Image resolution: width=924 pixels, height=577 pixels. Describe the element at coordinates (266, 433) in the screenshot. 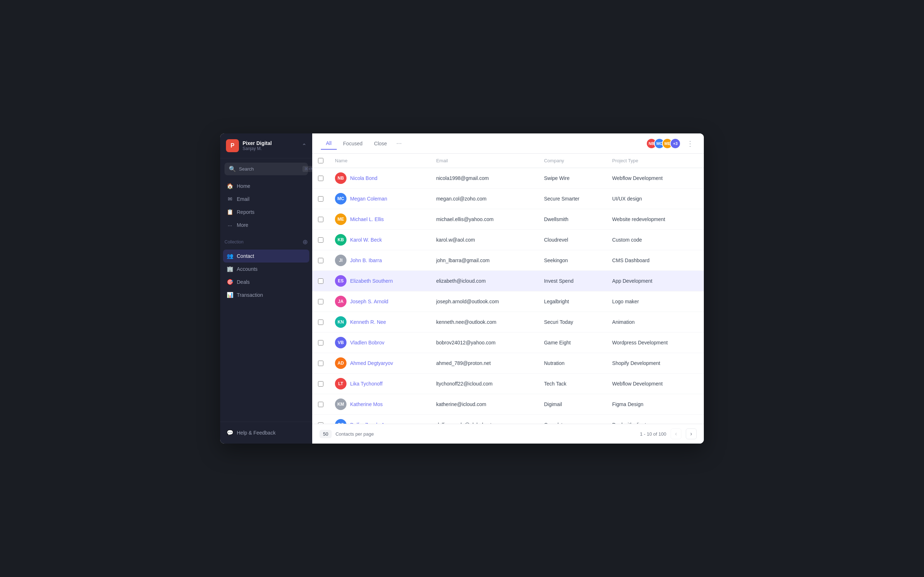

I see `help-feedback-item: 💬 Help & Feedback` at that location.